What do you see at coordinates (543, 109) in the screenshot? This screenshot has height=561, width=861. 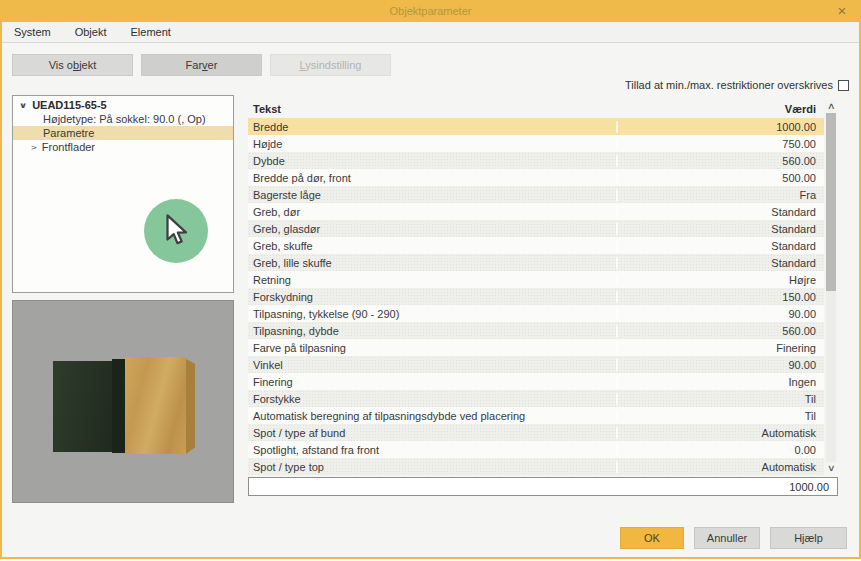 I see `parameter-table-header: Tekst Værdi` at bounding box center [543, 109].